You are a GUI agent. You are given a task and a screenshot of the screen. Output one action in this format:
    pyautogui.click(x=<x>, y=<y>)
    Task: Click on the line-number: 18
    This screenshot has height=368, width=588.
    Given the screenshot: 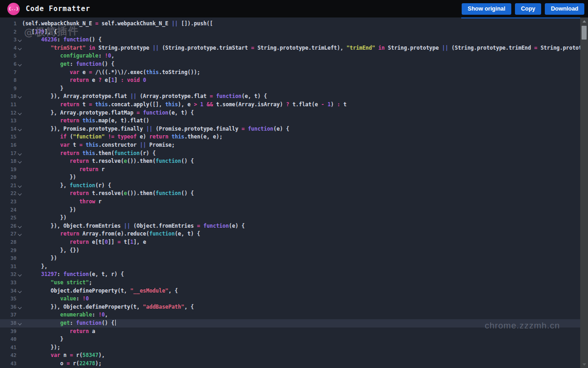 What is the action you would take?
    pyautogui.click(x=8, y=161)
    